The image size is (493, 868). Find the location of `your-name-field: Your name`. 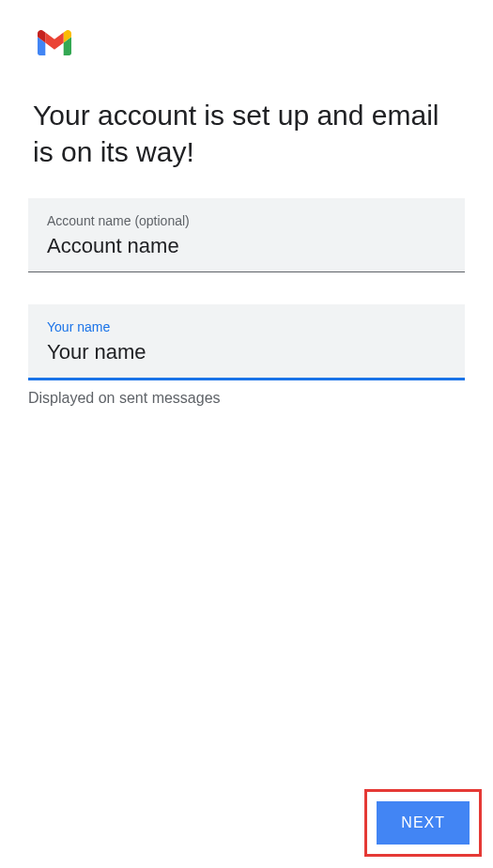

your-name-field: Your name is located at coordinates (246, 342).